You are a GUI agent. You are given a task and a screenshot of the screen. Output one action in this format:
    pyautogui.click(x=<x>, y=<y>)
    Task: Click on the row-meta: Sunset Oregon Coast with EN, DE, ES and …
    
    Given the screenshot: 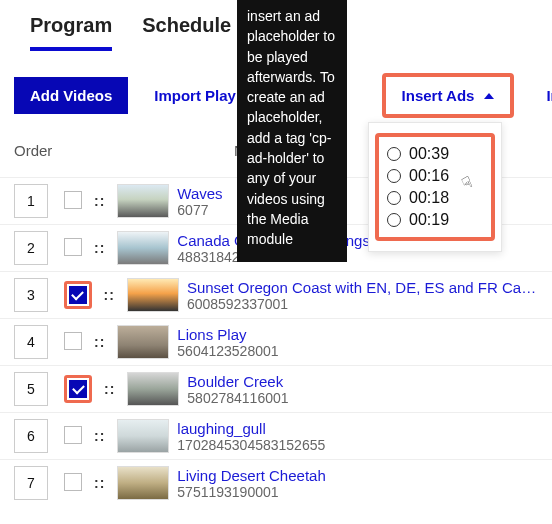 What is the action you would take?
    pyautogui.click(x=364, y=296)
    